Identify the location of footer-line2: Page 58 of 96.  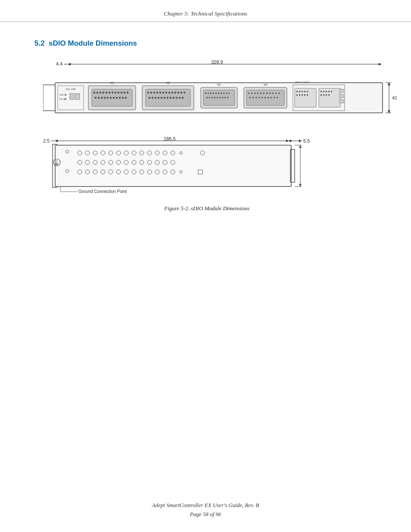
(206, 514).